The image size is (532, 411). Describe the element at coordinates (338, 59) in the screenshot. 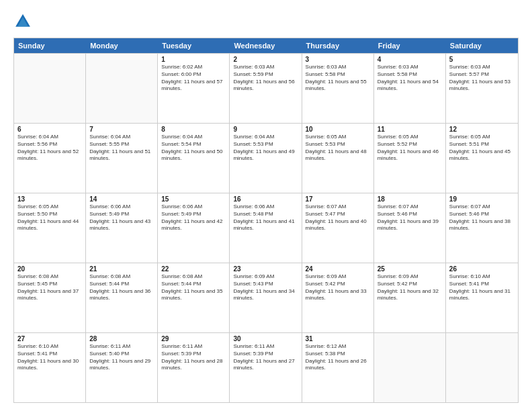

I see `day-number: 3` at that location.